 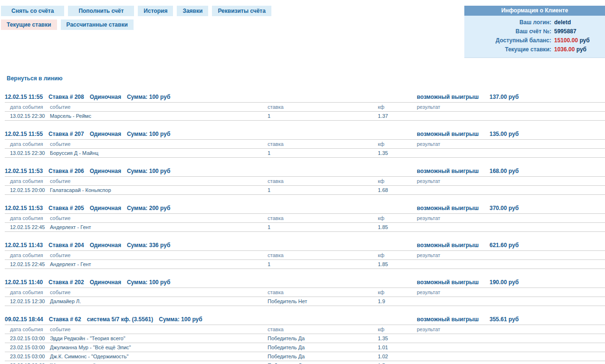 What do you see at coordinates (305, 190) in the screenshot?
I see `bet-event-row: 12.02.15 20:00Галатасарай - Коньяспор11.…` at bounding box center [305, 190].